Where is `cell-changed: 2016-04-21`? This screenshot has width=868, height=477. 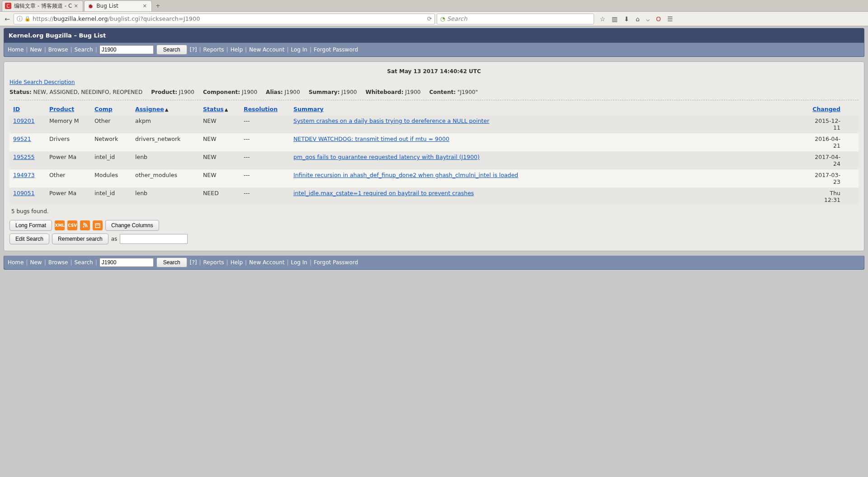 cell-changed: 2016-04-21 is located at coordinates (834, 142).